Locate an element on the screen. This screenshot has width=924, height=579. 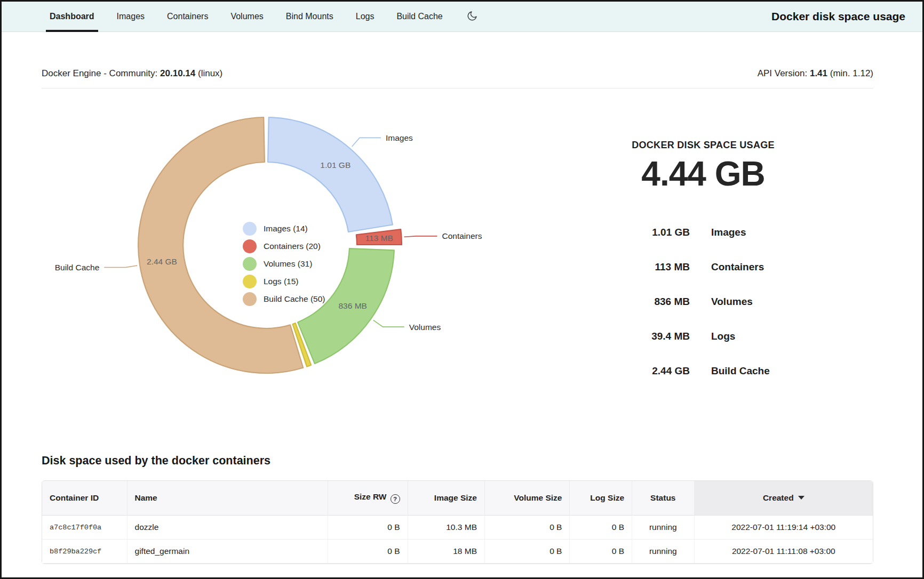
column-header-size-rw: Size RW? is located at coordinates (368, 498).